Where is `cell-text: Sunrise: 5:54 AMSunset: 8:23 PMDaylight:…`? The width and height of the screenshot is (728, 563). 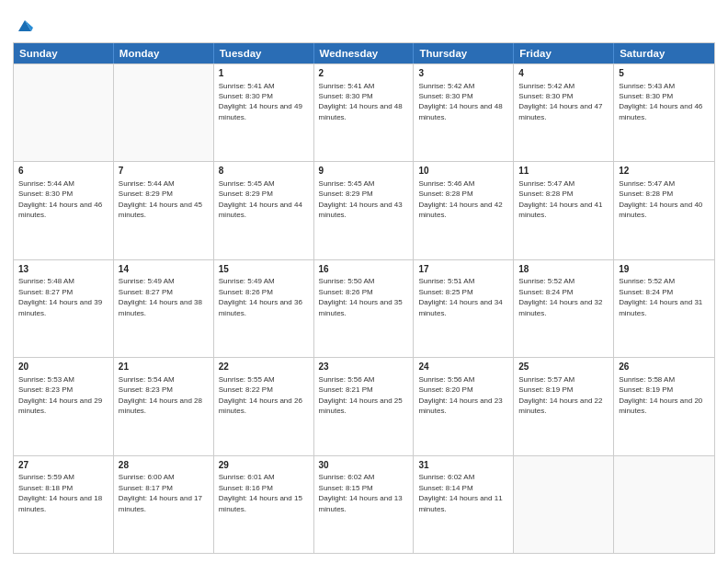 cell-text: Sunrise: 5:54 AMSunset: 8:23 PMDaylight:… is located at coordinates (160, 396).